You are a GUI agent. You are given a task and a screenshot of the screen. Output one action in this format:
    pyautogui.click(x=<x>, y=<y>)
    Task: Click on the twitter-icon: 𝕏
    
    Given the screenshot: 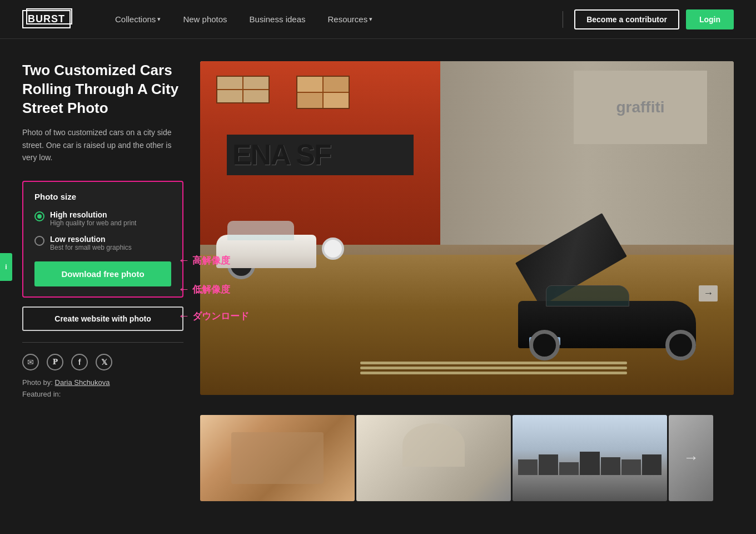 What is the action you would take?
    pyautogui.click(x=105, y=362)
    